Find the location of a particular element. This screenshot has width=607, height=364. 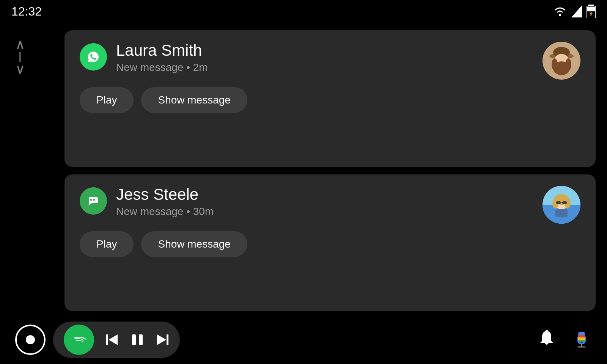

left-nav: ∧ ∨ is located at coordinates (20, 57).